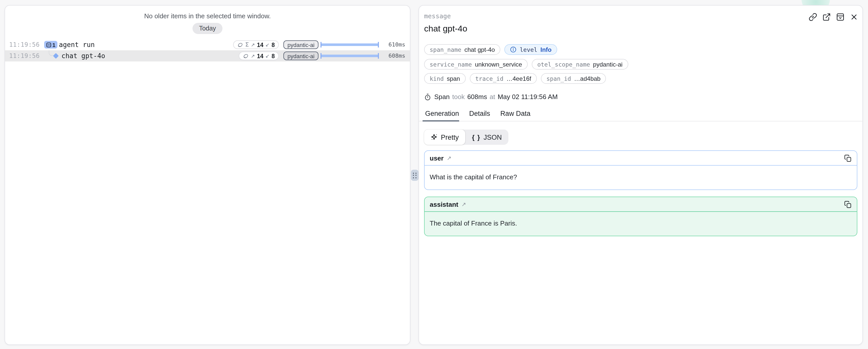  What do you see at coordinates (526, 64) in the screenshot?
I see `attribute-badges-row-2: service_name unknown_service otel_scope_…` at bounding box center [526, 64].